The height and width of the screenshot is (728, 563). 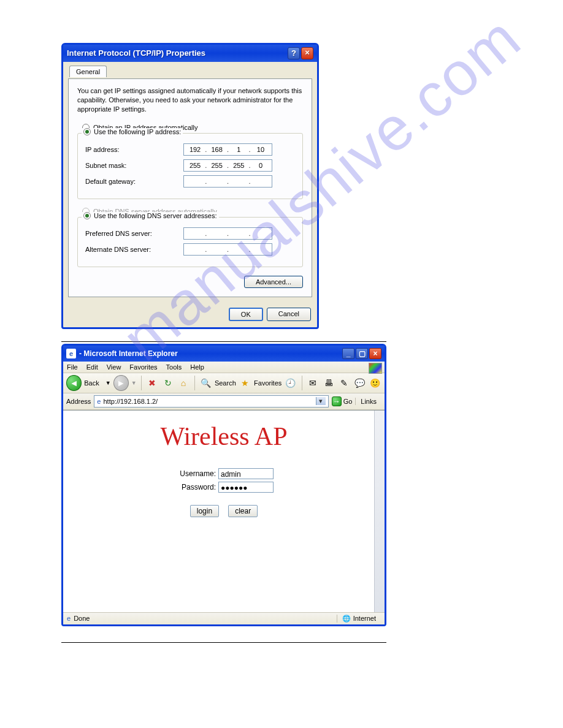 I want to click on messenger-icon: 🙂, so click(x=375, y=383).